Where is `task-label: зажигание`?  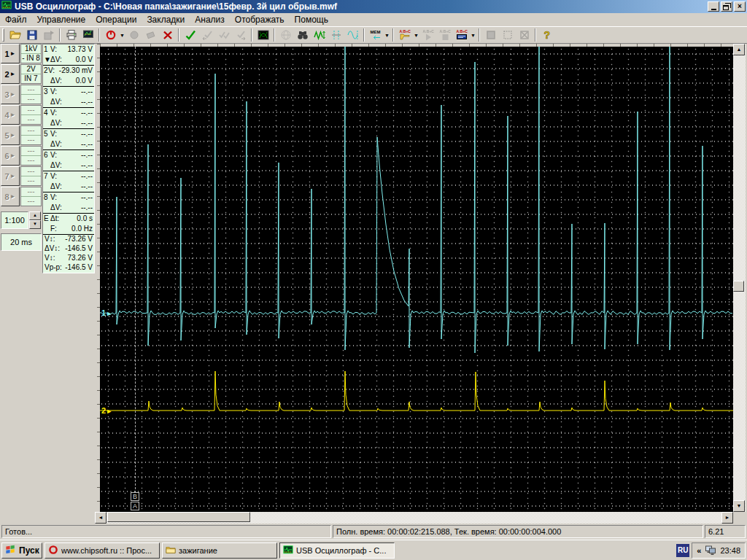 task-label: зажигание is located at coordinates (198, 551).